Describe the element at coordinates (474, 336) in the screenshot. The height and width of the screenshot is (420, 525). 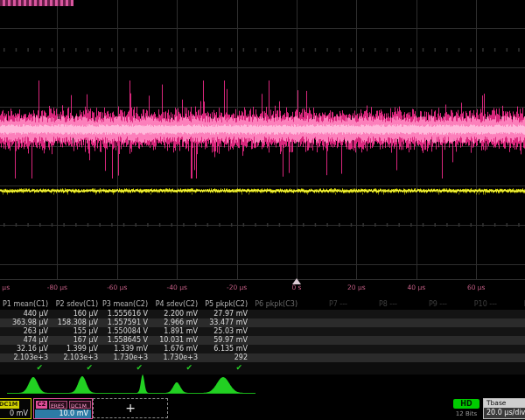
I see `measurement-column-10: P10 ---` at that location.